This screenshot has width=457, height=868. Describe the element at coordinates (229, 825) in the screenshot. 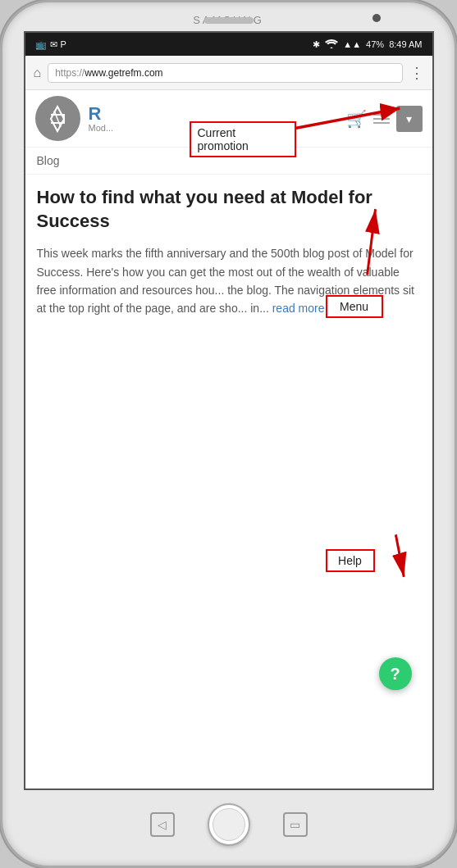

I see `home-button` at that location.